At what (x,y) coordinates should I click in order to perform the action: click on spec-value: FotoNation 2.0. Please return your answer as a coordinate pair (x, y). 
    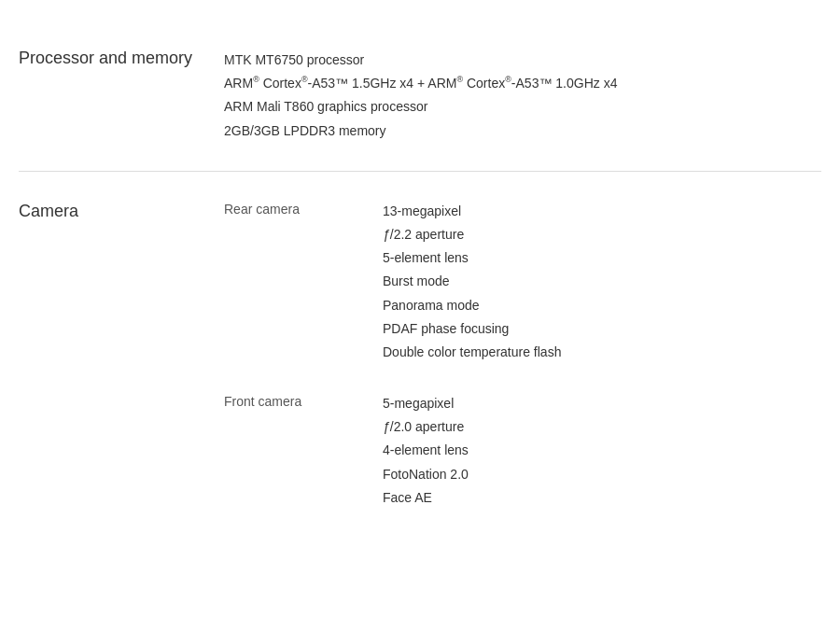
    Looking at the image, I should click on (602, 474).